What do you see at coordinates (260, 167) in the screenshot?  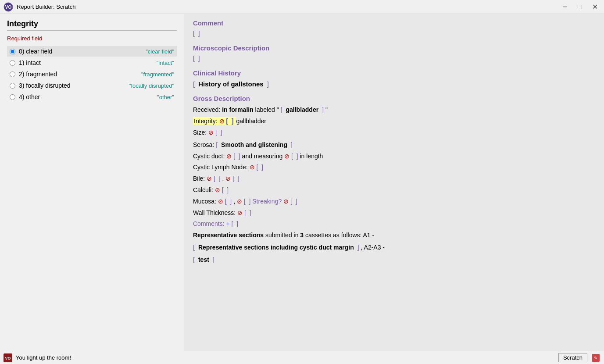 I see `lymph-bracket: [ ]` at bounding box center [260, 167].